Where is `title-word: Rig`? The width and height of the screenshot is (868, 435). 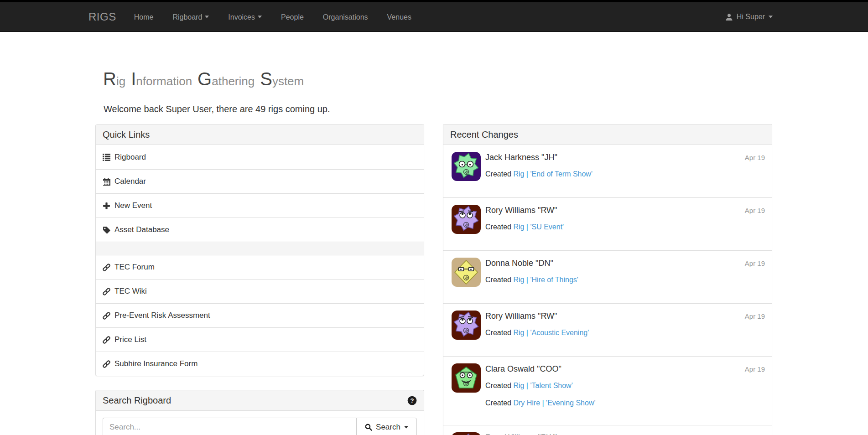 title-word: Rig is located at coordinates (114, 81).